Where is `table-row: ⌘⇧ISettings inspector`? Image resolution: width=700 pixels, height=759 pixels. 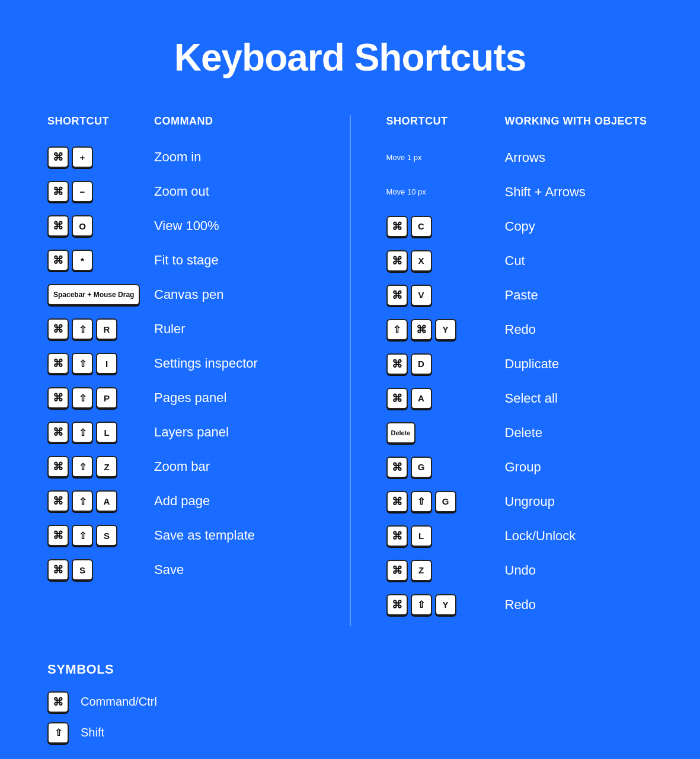 table-row: ⌘⇧ISettings inspector is located at coordinates (181, 363).